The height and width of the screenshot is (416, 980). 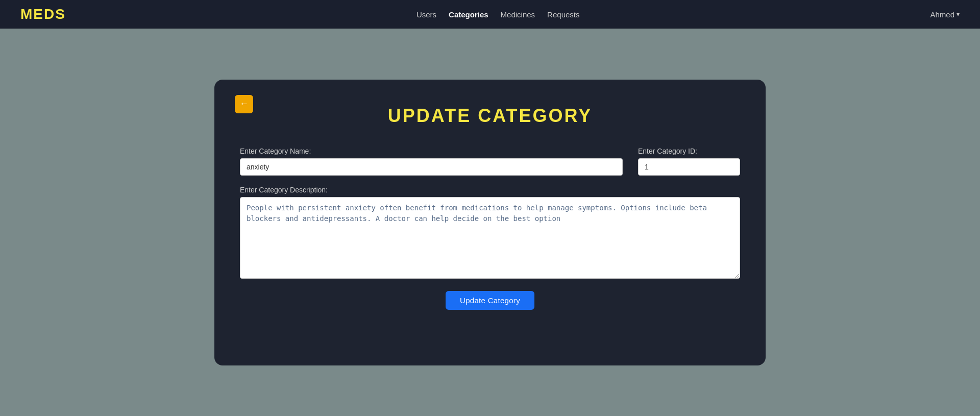 What do you see at coordinates (689, 151) in the screenshot?
I see `category-id-label: Enter Category ID:` at bounding box center [689, 151].